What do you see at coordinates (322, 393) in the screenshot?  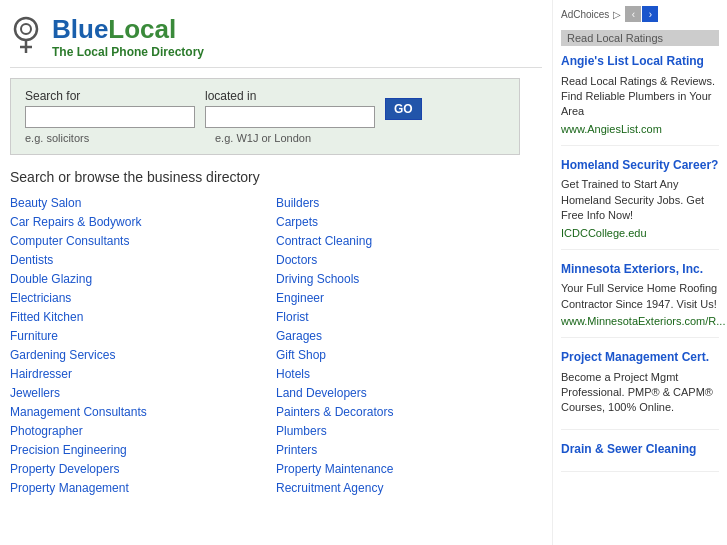 I see `directory-link: Land Developers` at bounding box center [322, 393].